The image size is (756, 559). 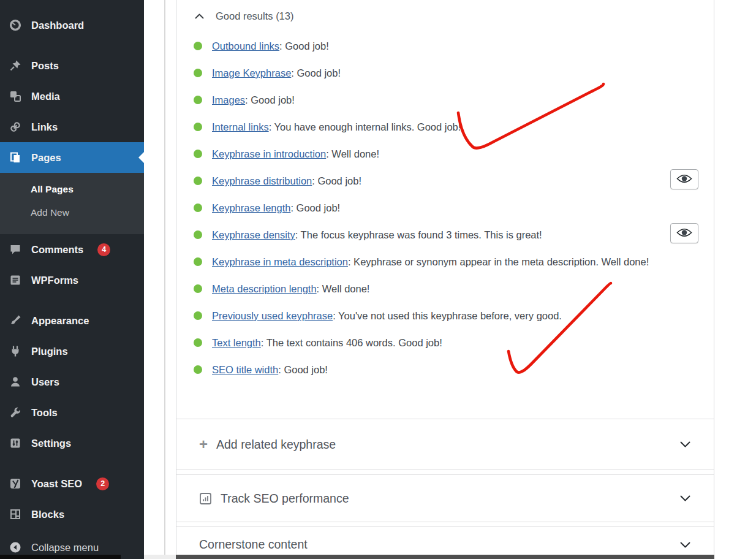 I want to click on cornerstone-content-label: Cornerstone content, so click(x=254, y=544).